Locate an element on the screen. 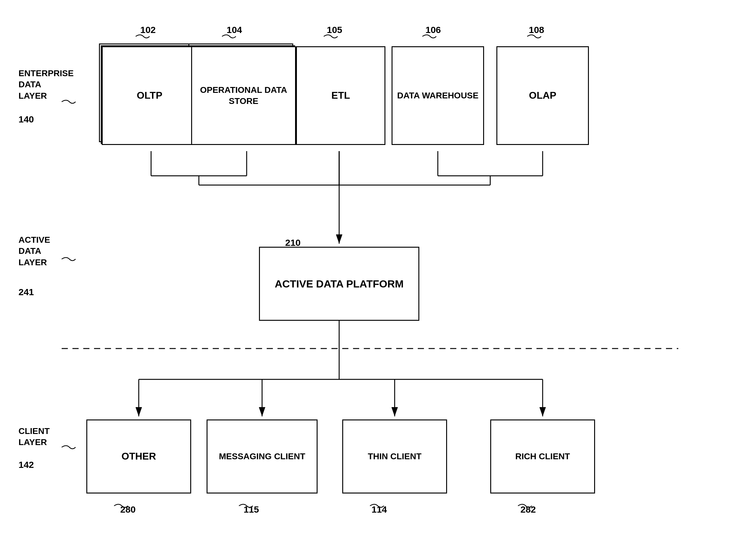  oltp-box: OLTP is located at coordinates (149, 96).